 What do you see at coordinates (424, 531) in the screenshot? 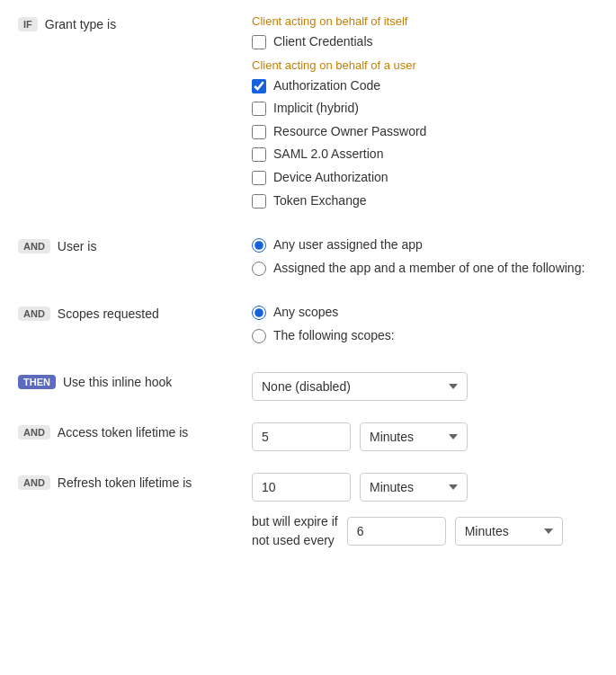
I see `expire-block: but will expire if not used every Minute…` at bounding box center [424, 531].